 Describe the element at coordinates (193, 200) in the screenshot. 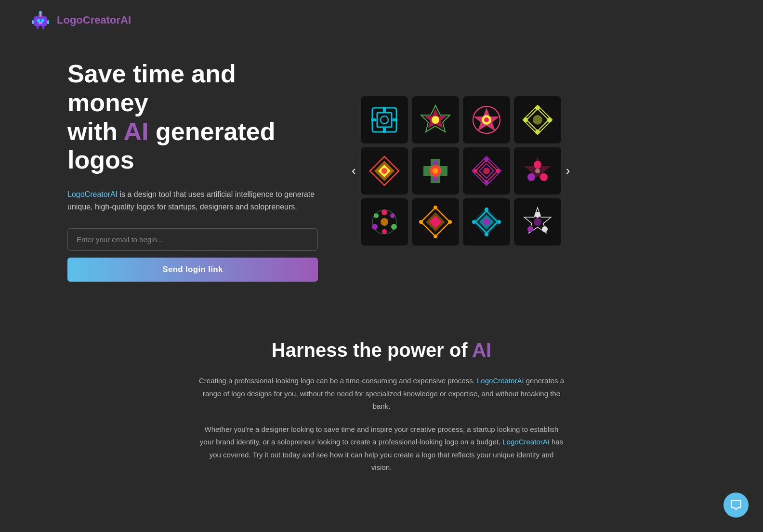

I see `hero-description: LogoCreatorAI is a design tool that uses…` at that location.